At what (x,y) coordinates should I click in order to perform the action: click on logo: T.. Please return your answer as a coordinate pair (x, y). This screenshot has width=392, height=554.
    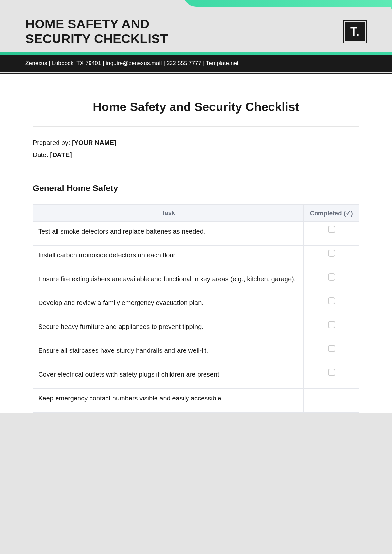
    Looking at the image, I should click on (355, 32).